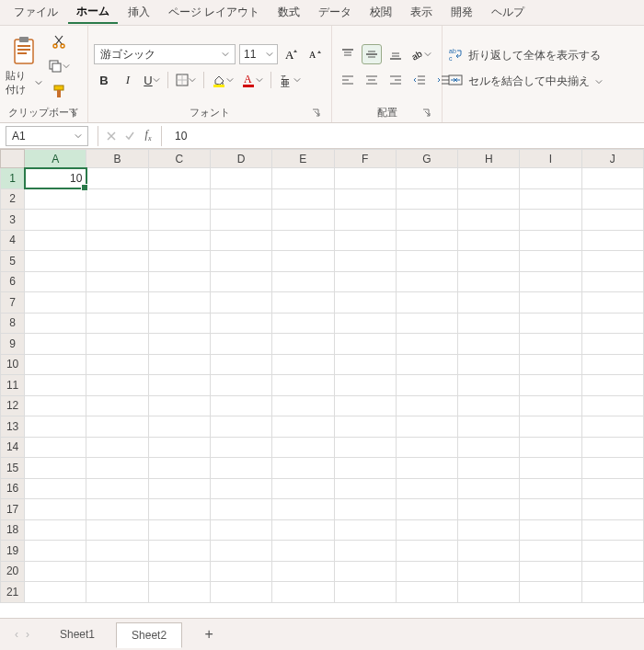 The width and height of the screenshot is (644, 650). Describe the element at coordinates (304, 469) in the screenshot. I see `cell-E15` at that location.